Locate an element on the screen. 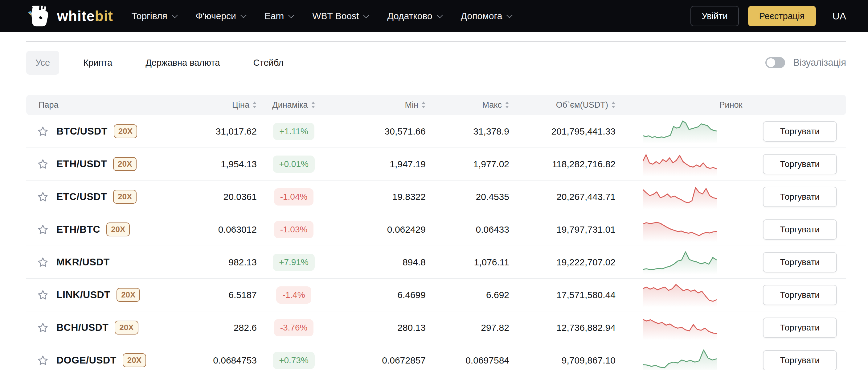 The height and width of the screenshot is (370, 868). change-cell: +7.91% is located at coordinates (294, 262).